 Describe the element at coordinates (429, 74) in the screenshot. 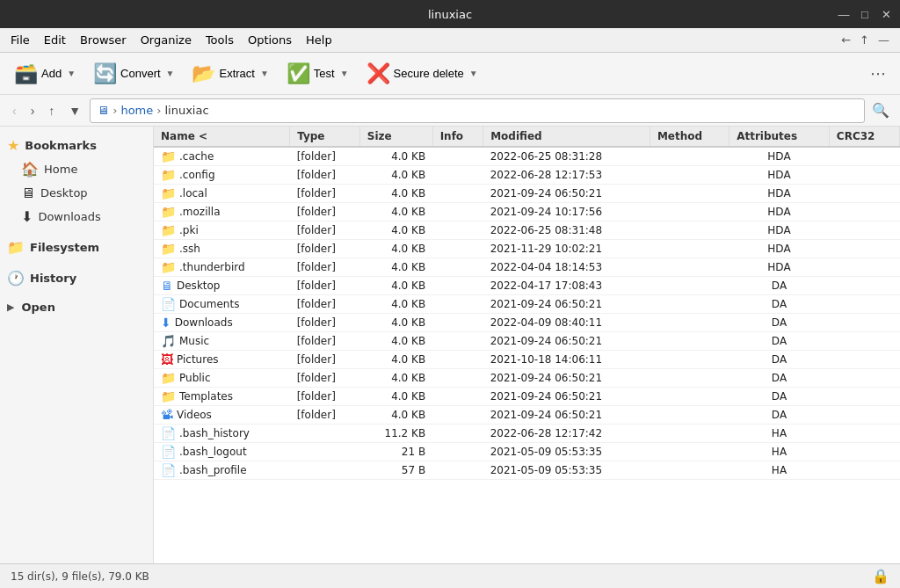

I see `secure-delete-label: Secure delete` at that location.